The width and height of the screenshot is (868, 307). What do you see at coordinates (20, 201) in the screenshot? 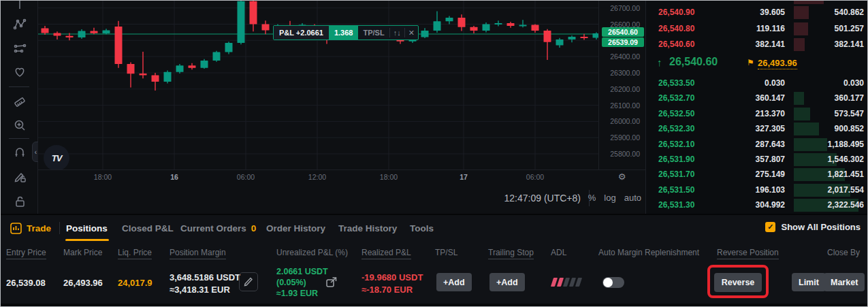
I see `lock-all-icon` at bounding box center [20, 201].